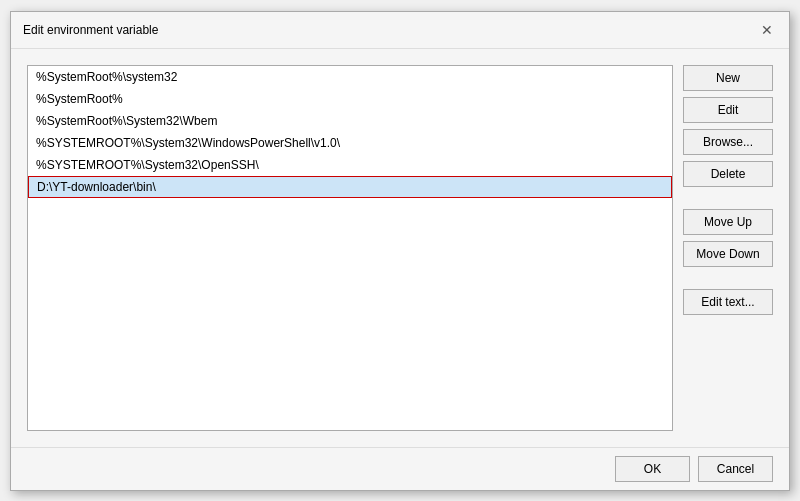 The width and height of the screenshot is (800, 501). I want to click on ok-button: OK, so click(652, 469).